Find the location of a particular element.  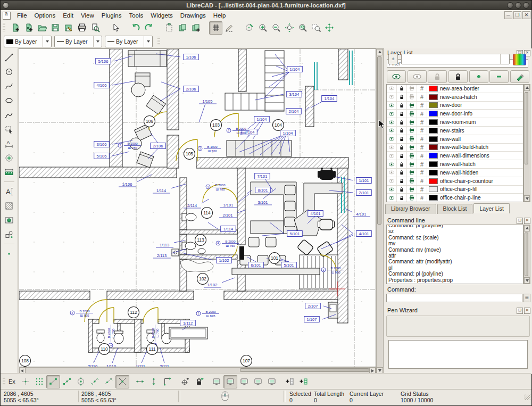

restore-button: ❐ is located at coordinates (517, 15).